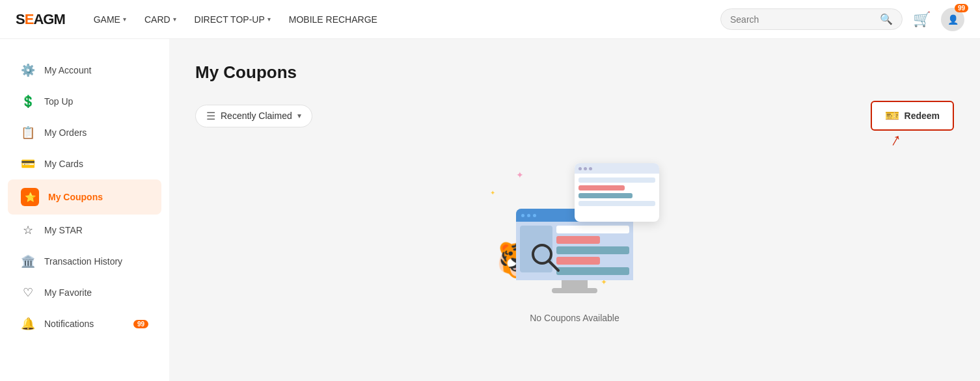 This screenshot has width=980, height=381. Describe the element at coordinates (490, 20) in the screenshot. I see `header: SEAGM GAME ▾ CARD ▾ DIRECT TOP-UP ▾ MOBI…` at that location.